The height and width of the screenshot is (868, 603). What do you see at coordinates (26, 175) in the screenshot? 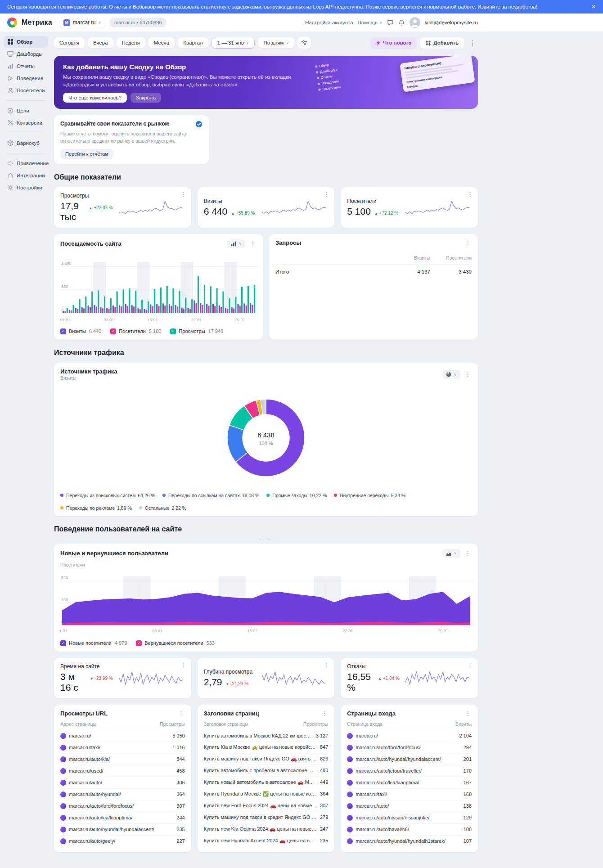
I see `sidebar-item-integrations: Интеграции` at bounding box center [26, 175].